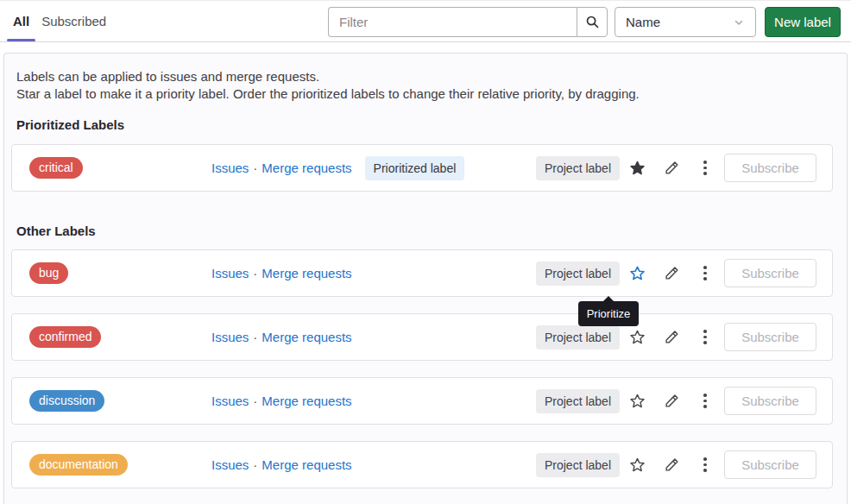 This screenshot has height=504, width=851. Describe the element at coordinates (643, 22) in the screenshot. I see `sort-dropdown-value: Name` at that location.